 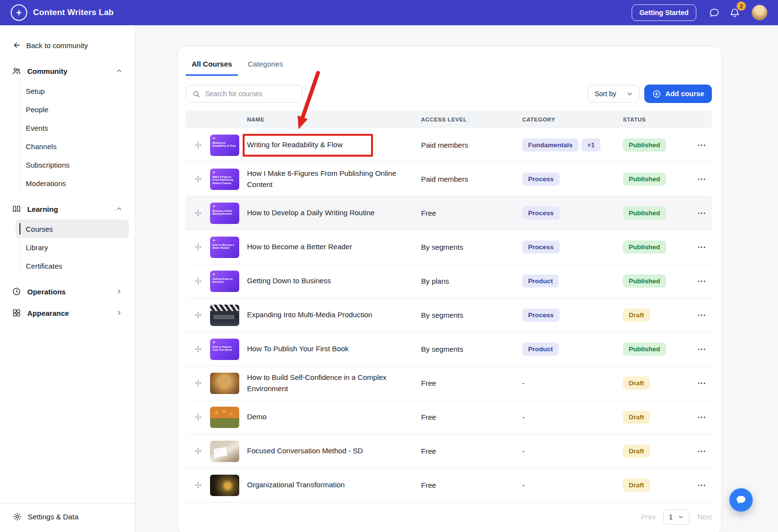 What do you see at coordinates (334, 213) in the screenshot?
I see `course-name: How to Develop a Daily Writing Routine` at bounding box center [334, 213].